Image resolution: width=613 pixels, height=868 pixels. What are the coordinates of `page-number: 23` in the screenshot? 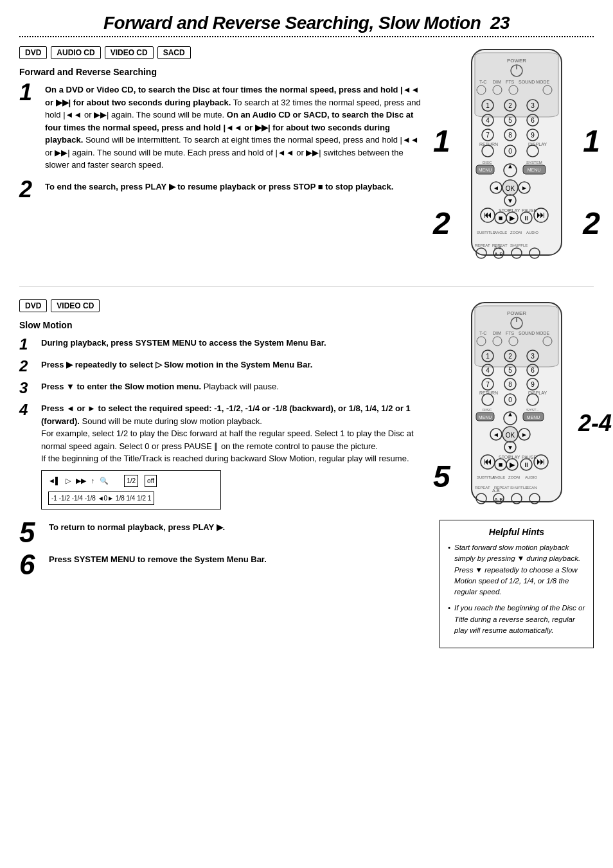 It's located at (500, 23).